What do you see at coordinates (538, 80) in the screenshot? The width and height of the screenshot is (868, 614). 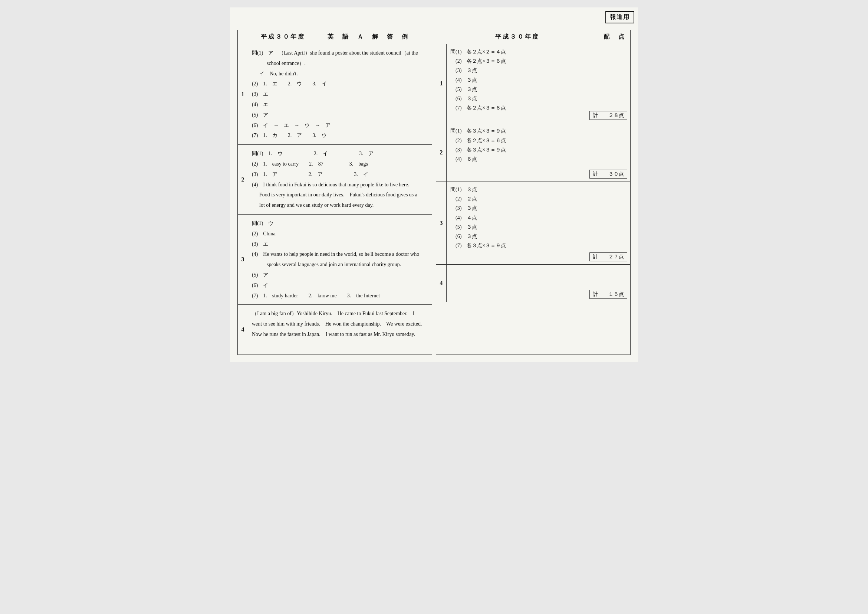 I see `score-row: (4) ３点` at bounding box center [538, 80].